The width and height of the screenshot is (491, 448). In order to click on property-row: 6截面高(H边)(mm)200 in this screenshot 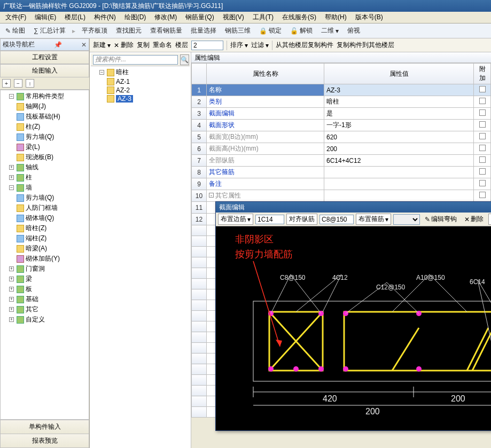, I will do `click(341, 149)`.